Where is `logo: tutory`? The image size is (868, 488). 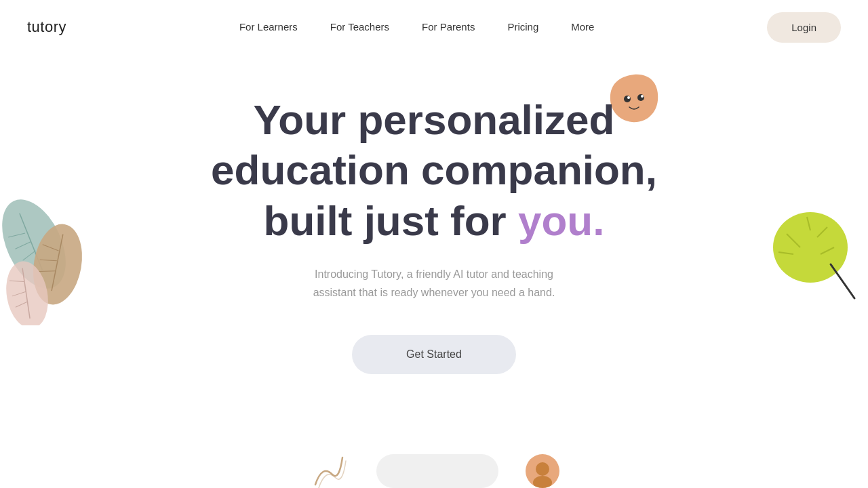 logo: tutory is located at coordinates (47, 27).